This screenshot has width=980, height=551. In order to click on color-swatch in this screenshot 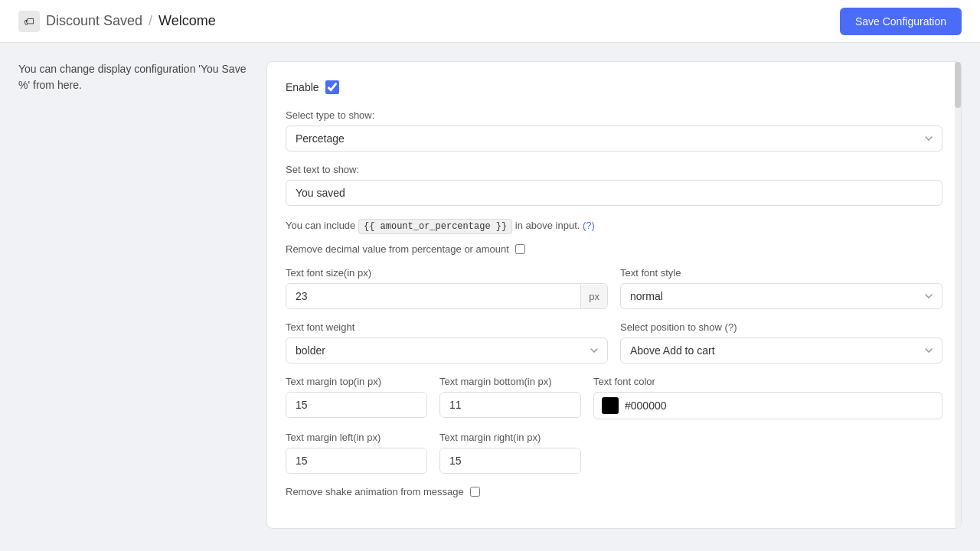, I will do `click(610, 406)`.